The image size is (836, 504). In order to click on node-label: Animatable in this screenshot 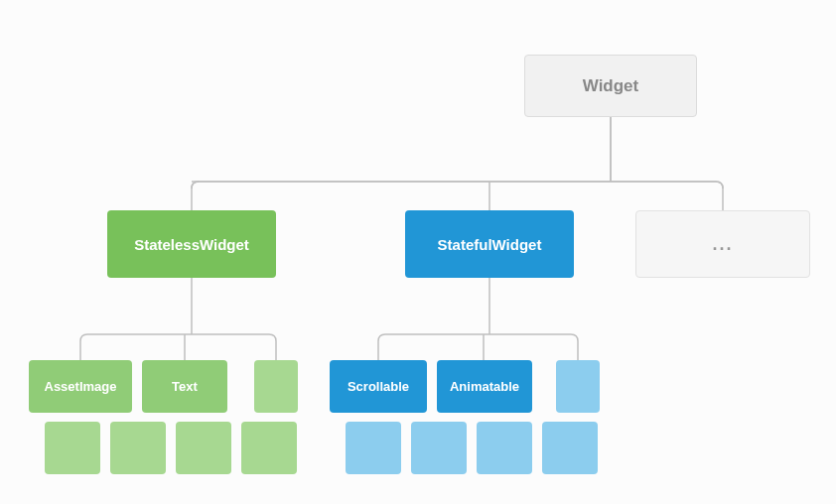, I will do `click(485, 387)`.